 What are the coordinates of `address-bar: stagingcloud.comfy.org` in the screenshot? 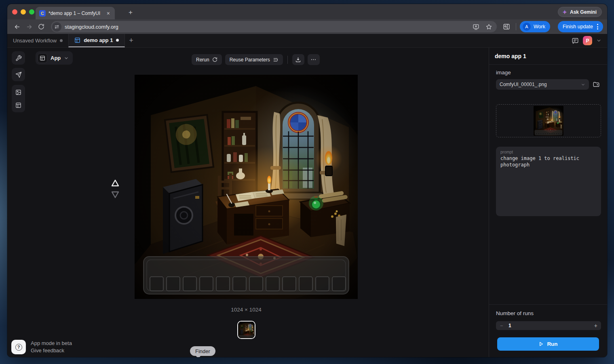 It's located at (274, 27).